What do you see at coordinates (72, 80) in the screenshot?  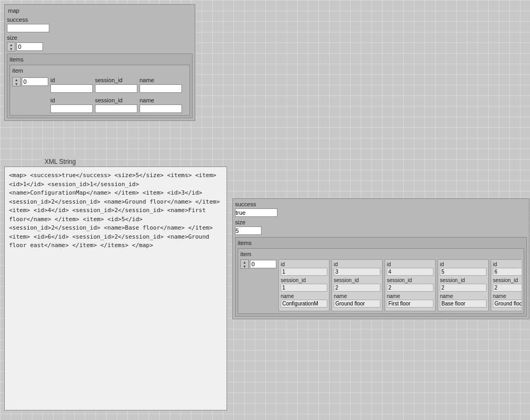 I see `col-id-label1: id` at bounding box center [72, 80].